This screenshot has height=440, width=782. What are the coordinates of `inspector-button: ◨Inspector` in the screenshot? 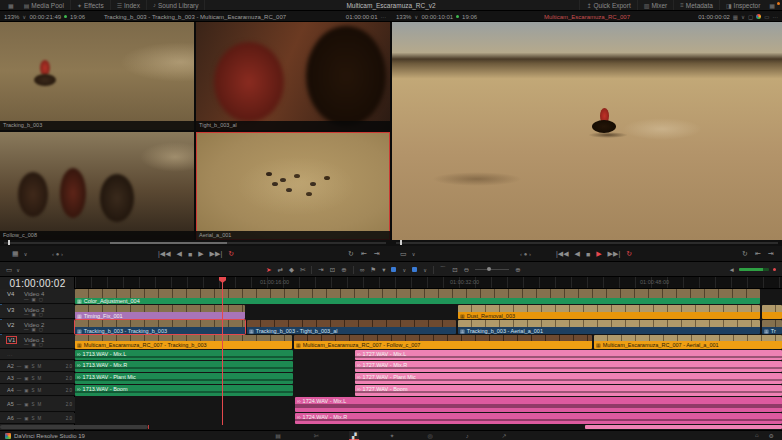 It's located at (742, 5).